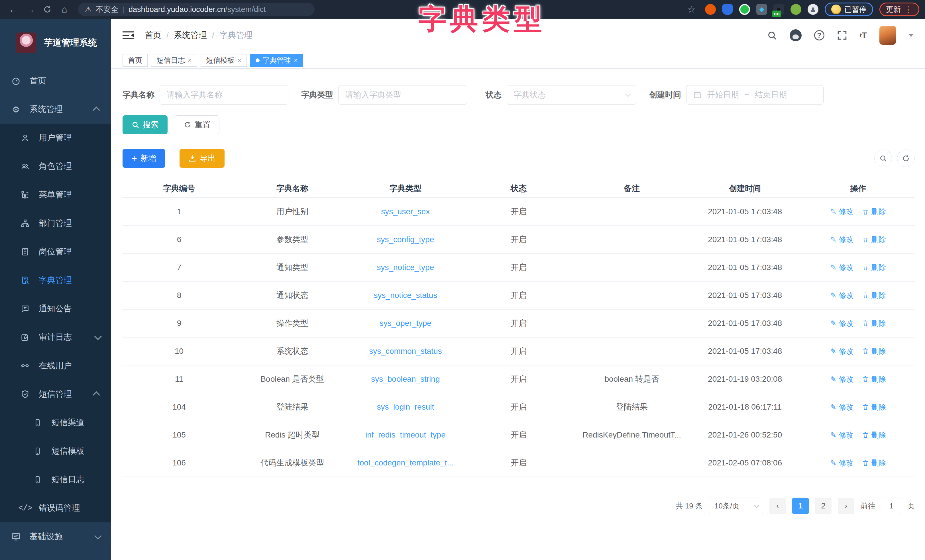 The height and width of the screenshot is (560, 925). I want to click on dict-type-link: sys_config_type, so click(405, 239).